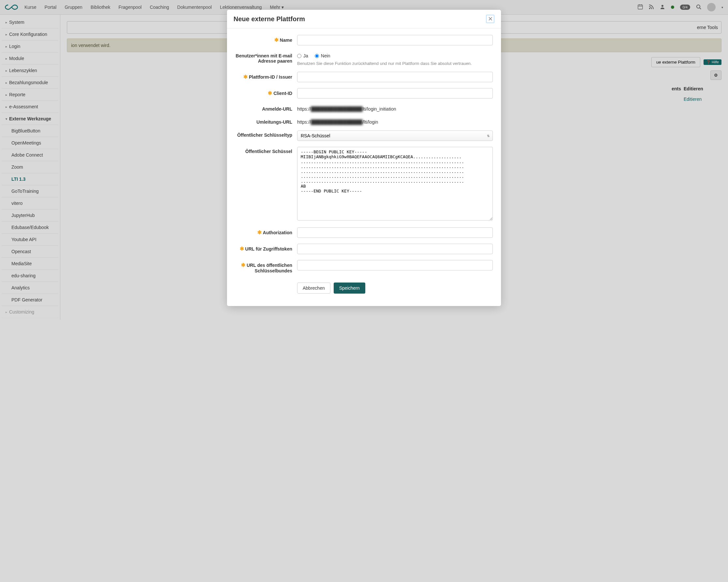 Image resolution: width=728 pixels, height=582 pixels. What do you see at coordinates (314, 288) in the screenshot?
I see `cancel-button: Abbrechen` at bounding box center [314, 288].